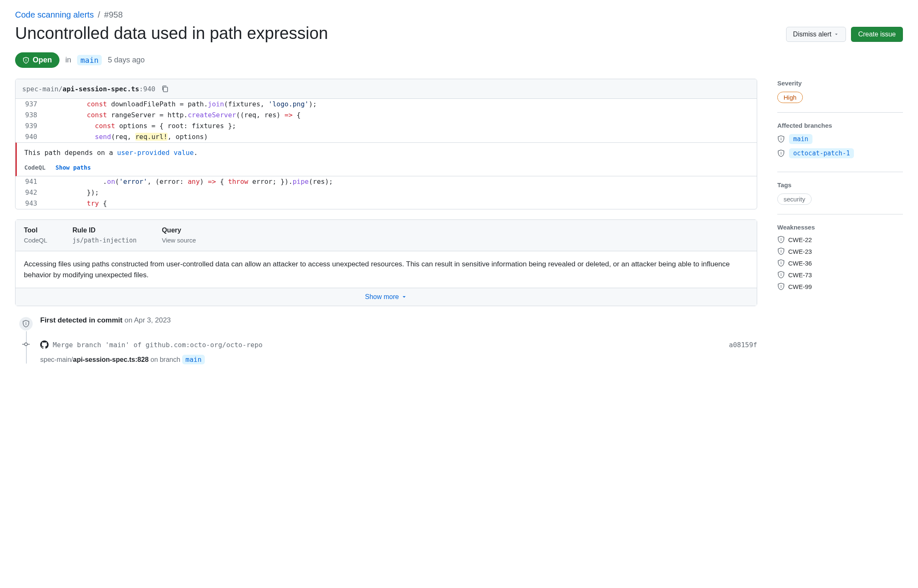 The width and height of the screenshot is (918, 588). Describe the element at coordinates (822, 153) in the screenshot. I see `branch-pill: octocat-patch-1` at that location.